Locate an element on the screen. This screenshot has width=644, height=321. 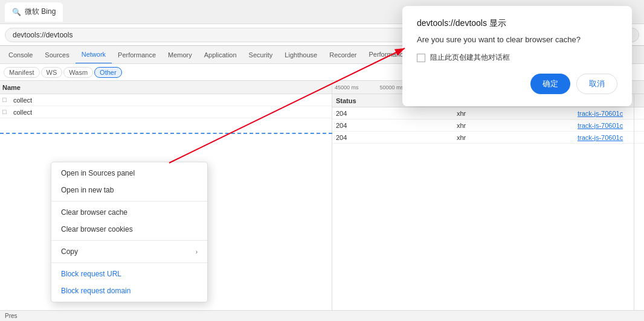
dialog-buttons: 确定 取消 is located at coordinates (517, 84).